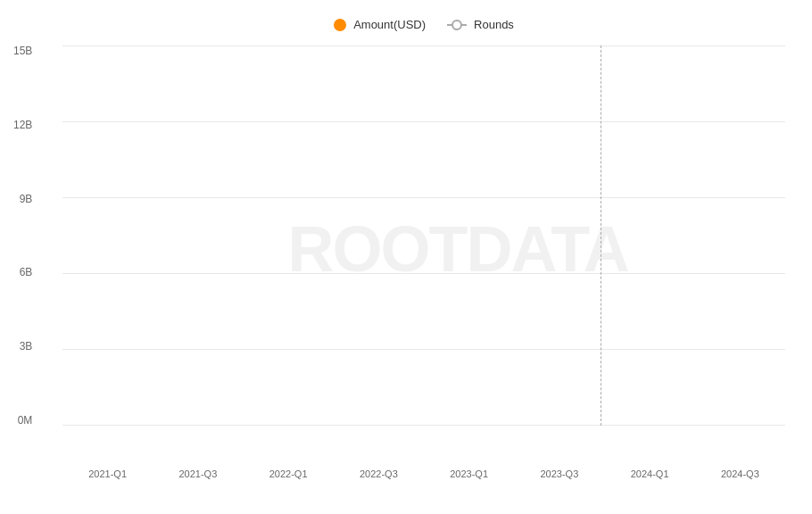 This screenshot has height=514, width=812. Describe the element at coordinates (27, 346) in the screenshot. I see `y-label-3b: 3B` at that location.